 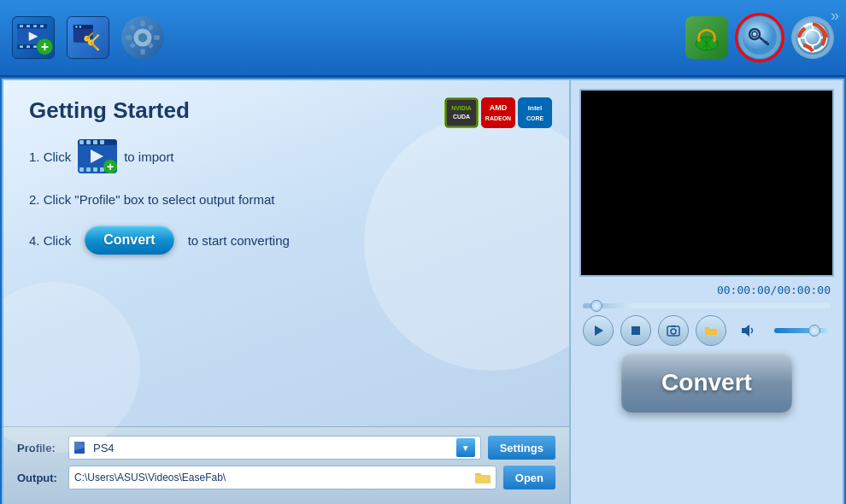 What do you see at coordinates (282, 478) in the screenshot?
I see `output-path-field: C:\Users\ASUS\Videos\EaseFab\` at bounding box center [282, 478].